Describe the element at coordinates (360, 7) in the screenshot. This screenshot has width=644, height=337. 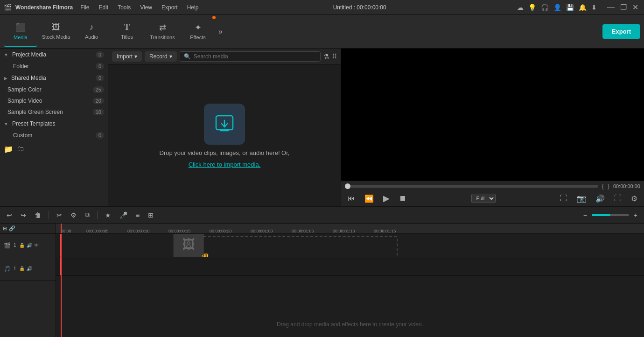
I see `title-bar-center: Untitled : 00:00:00:00` at that location.